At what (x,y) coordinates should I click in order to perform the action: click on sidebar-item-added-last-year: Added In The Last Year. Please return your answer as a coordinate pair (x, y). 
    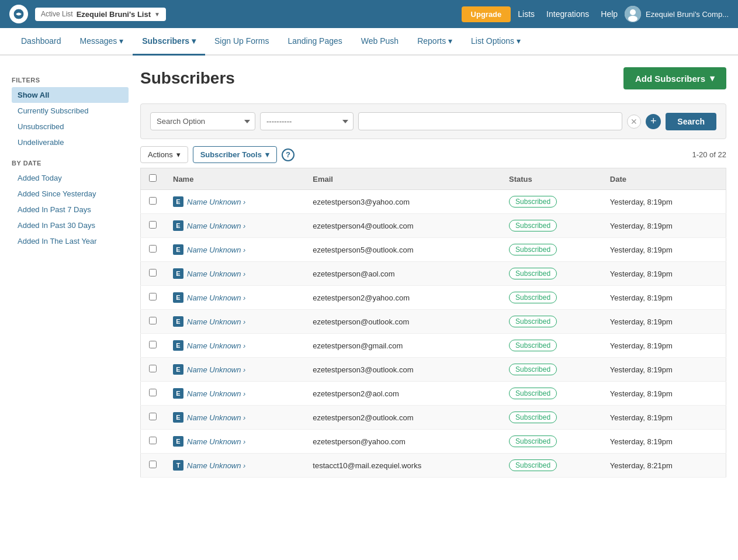
    Looking at the image, I should click on (70, 241).